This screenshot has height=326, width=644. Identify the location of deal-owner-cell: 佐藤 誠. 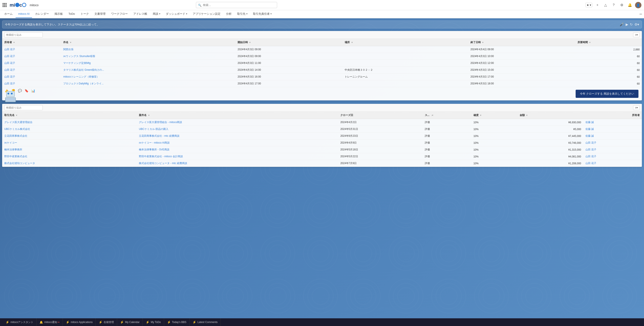
(612, 129).